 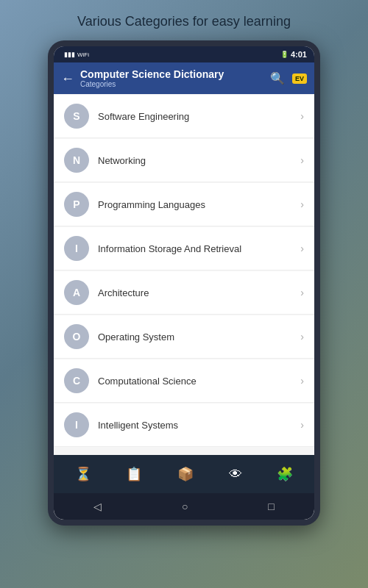 I want to click on status-bar: ▮▮▮ WiFi 🔋 4:01, so click(x=184, y=54).